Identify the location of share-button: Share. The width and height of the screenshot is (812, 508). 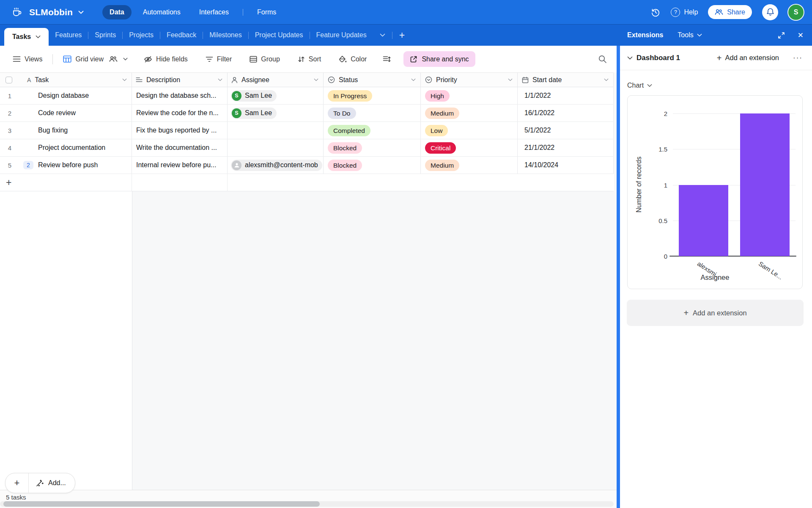
(730, 12).